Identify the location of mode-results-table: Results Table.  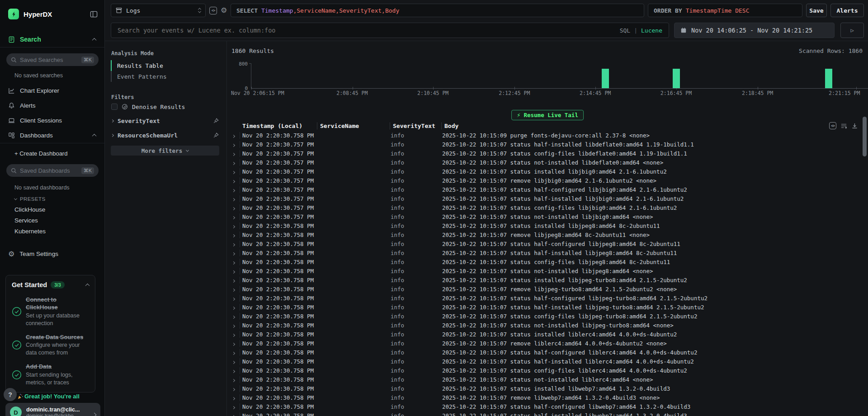
(169, 66).